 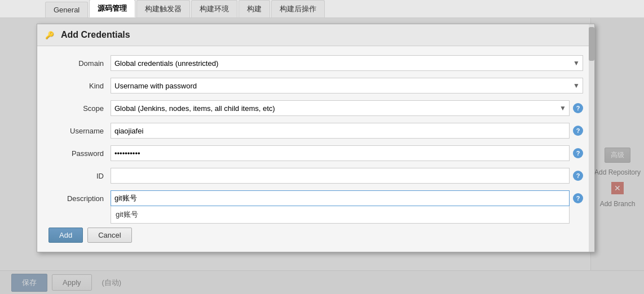 What do you see at coordinates (80, 198) in the screenshot?
I see `description-label: Description` at bounding box center [80, 198].